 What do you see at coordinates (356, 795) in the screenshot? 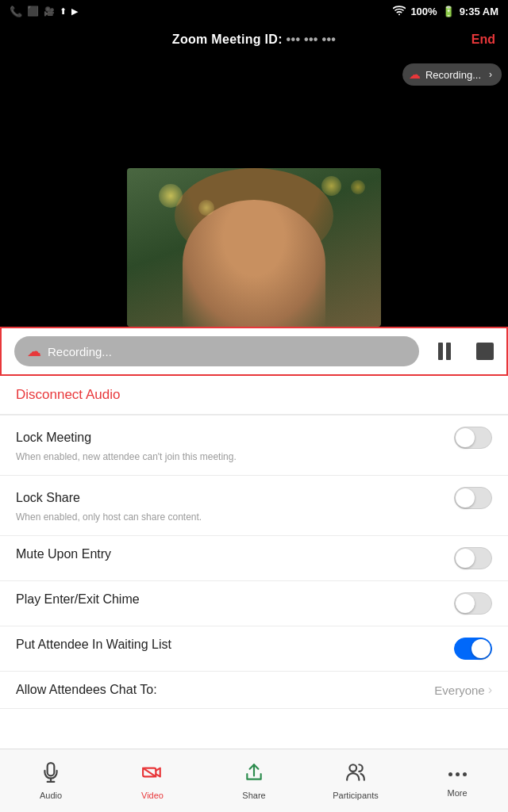
I see `participants-label: Participants` at bounding box center [356, 795].